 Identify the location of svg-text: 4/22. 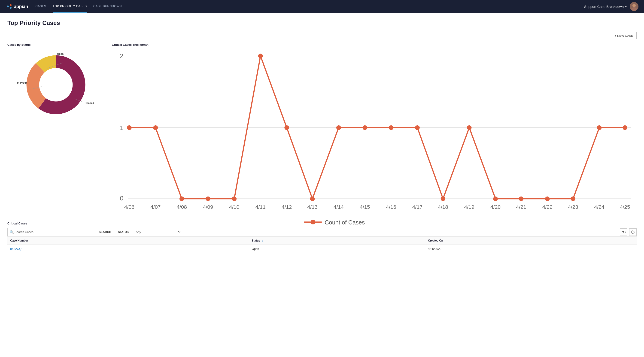
(548, 207).